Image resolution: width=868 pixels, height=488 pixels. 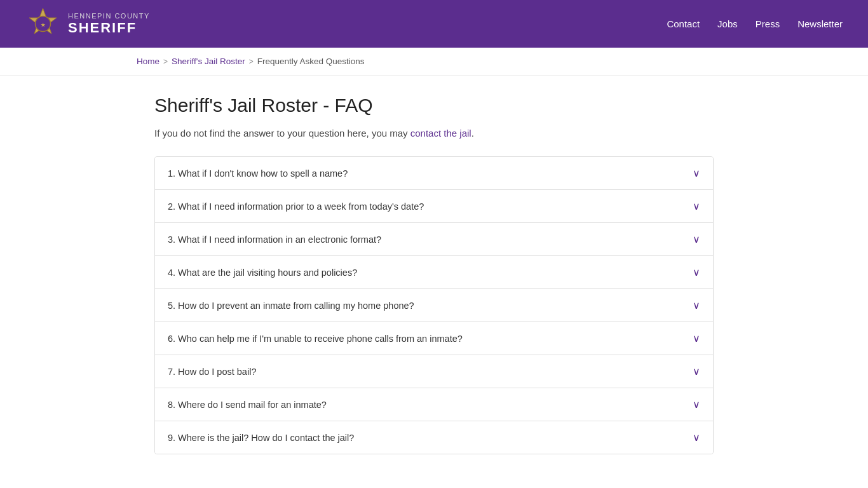 I want to click on nav-contact: Contact, so click(x=683, y=24).